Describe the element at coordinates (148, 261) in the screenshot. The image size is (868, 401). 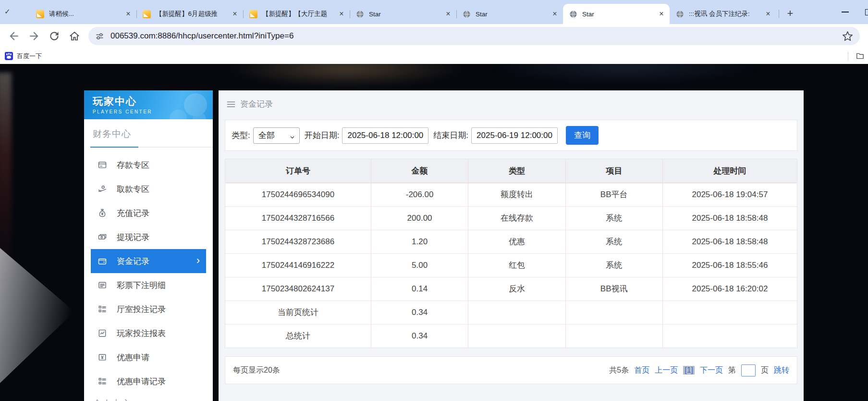
I see `sidebar-item-5: 资金记录›` at that location.